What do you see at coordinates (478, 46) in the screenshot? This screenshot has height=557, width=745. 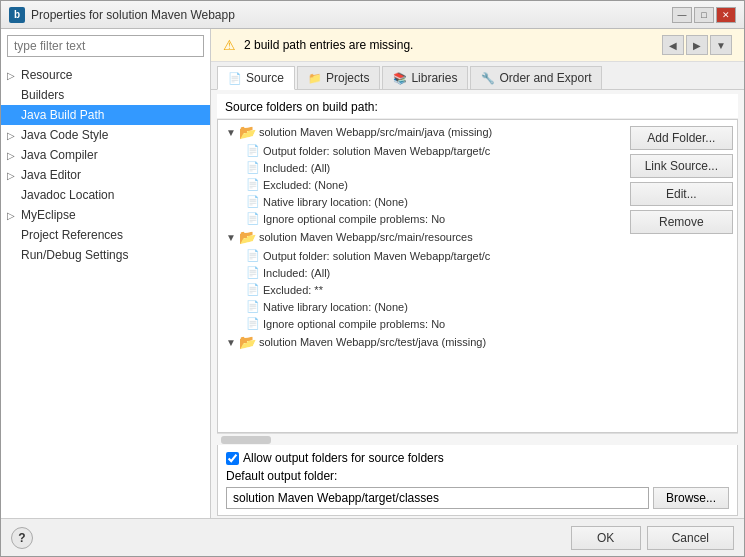 I see `warning-bar: ⚠ 2 build path entries are missing. ◀ ▶ …` at bounding box center [478, 46].